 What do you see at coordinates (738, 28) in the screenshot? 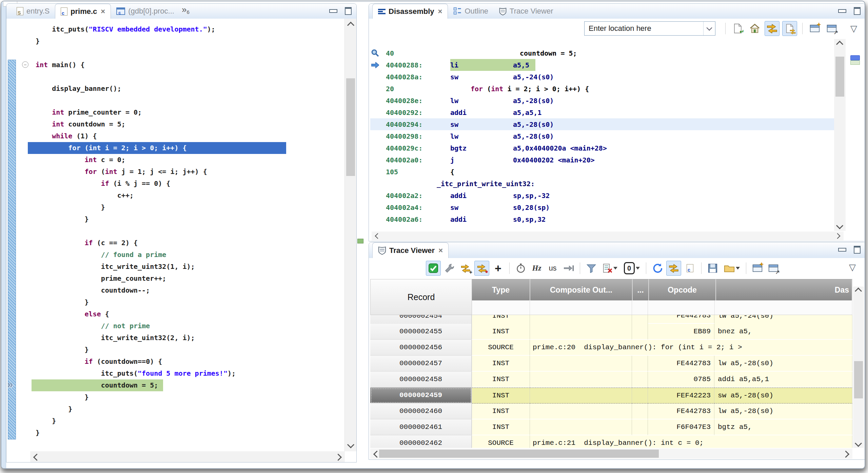
I see `import-location-button: ↵` at bounding box center [738, 28].